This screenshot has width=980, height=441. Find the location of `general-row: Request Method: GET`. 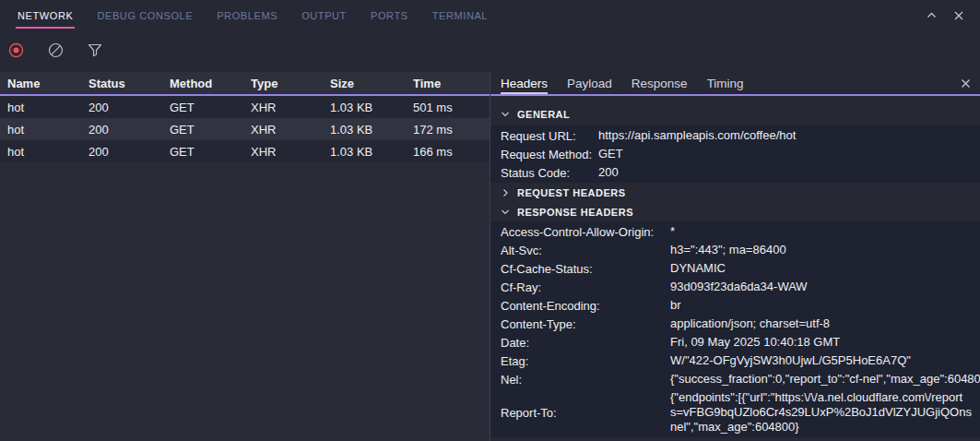

general-row: Request Method: GET is located at coordinates (736, 154).